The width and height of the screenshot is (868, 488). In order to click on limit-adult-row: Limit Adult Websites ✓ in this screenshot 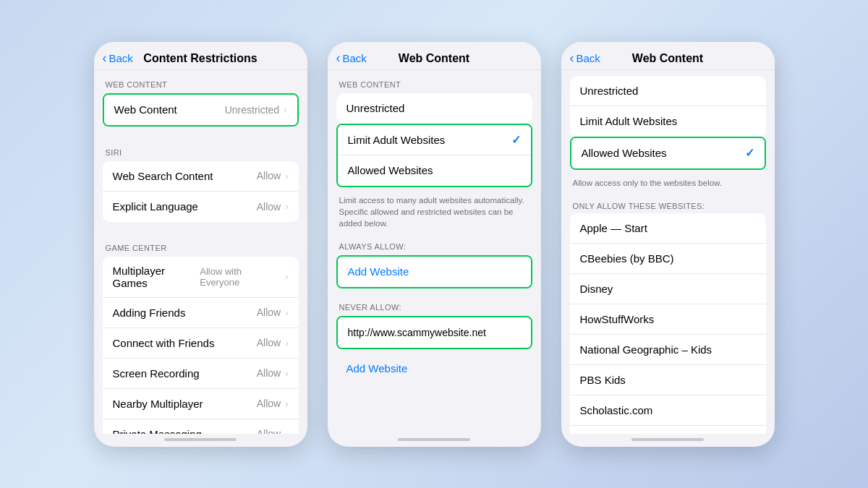, I will do `click(434, 140)`.